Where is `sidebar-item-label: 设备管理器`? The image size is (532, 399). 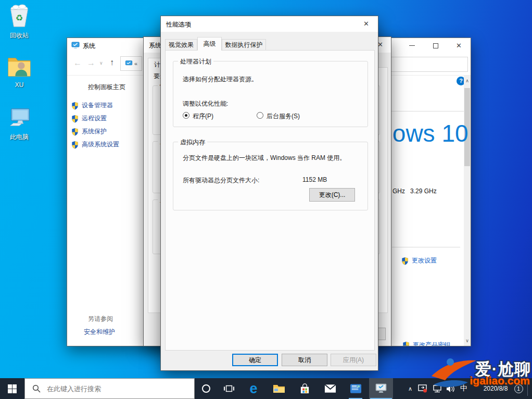
sidebar-item-label: 设备管理器 is located at coordinates (97, 105).